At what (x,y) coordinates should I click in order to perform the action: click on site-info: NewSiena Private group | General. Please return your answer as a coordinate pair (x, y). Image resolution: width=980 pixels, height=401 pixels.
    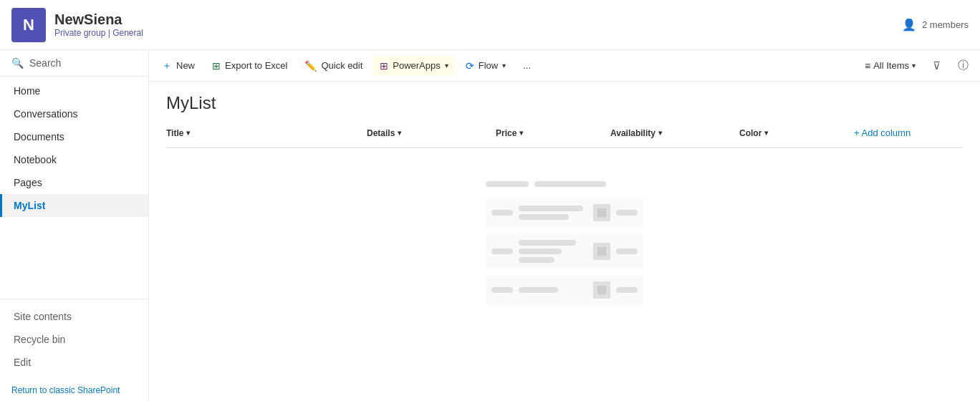
    Looking at the image, I should click on (99, 24).